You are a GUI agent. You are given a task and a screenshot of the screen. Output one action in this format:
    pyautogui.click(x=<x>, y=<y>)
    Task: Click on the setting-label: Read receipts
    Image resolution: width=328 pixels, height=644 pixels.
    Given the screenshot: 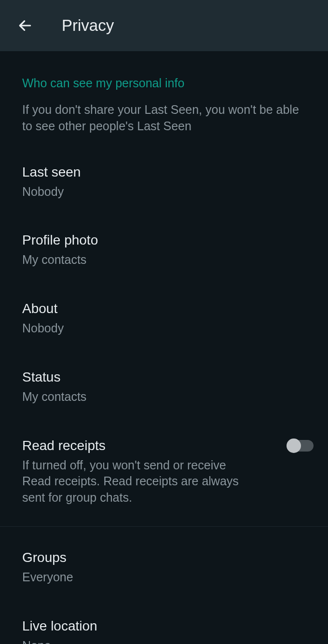 What is the action you would take?
    pyautogui.click(x=133, y=446)
    